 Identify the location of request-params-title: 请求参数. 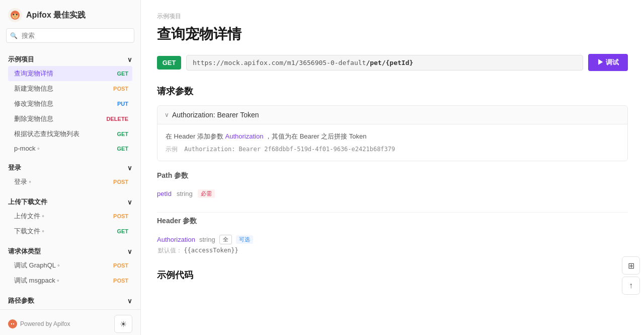
(392, 91).